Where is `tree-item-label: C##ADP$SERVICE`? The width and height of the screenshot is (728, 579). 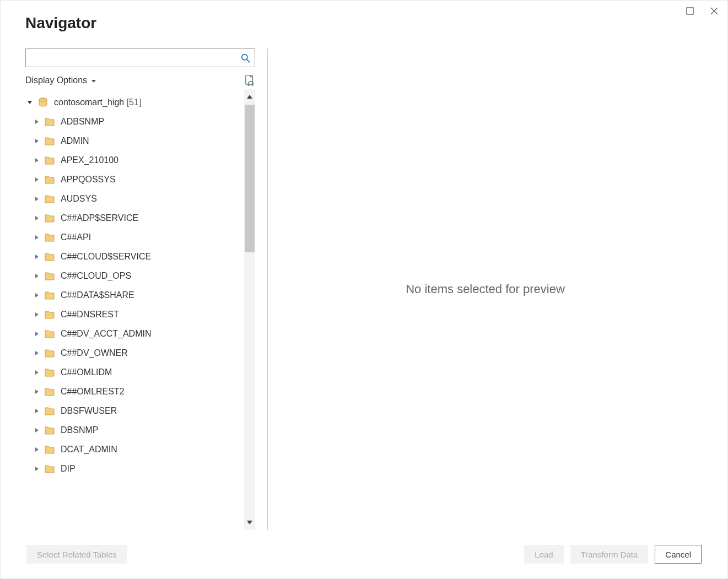
tree-item-label: C##ADP$SERVICE is located at coordinates (99, 218).